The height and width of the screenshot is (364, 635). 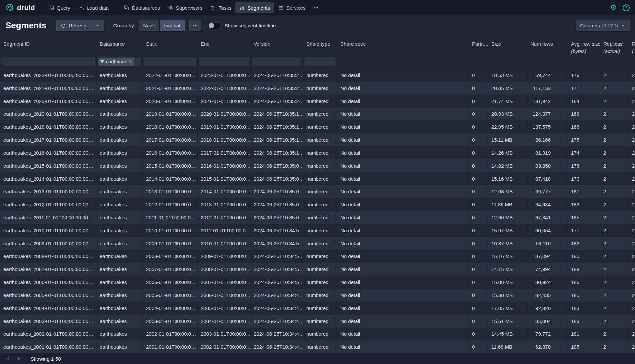 I want to click on nav-item-segments: Segments, so click(x=255, y=8).